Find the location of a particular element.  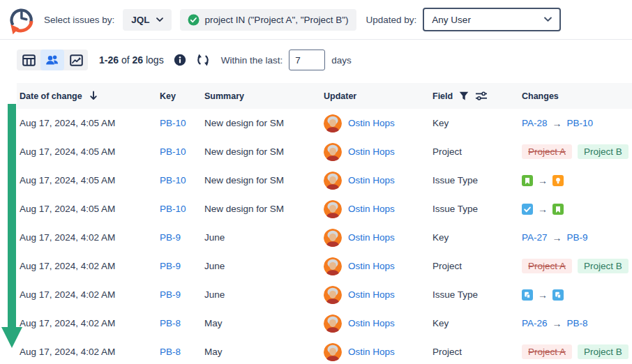

change-from-link: PA-26 is located at coordinates (534, 324).